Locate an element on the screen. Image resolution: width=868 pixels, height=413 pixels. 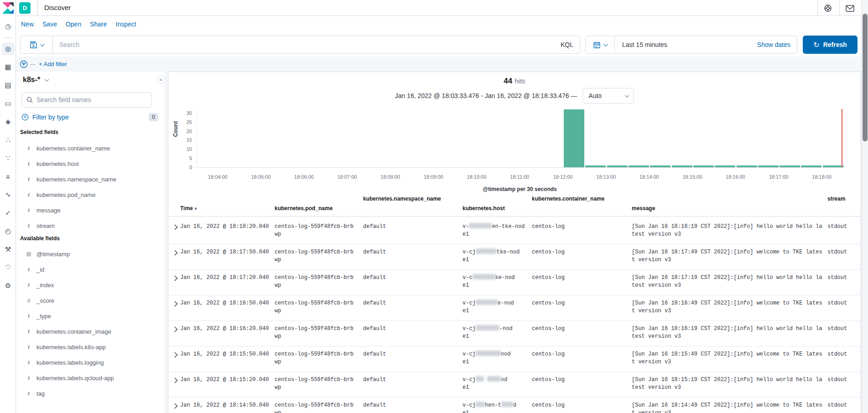
column-header-kubernetes-namespace-name: kubernetes.namespace_name is located at coordinates (402, 199).